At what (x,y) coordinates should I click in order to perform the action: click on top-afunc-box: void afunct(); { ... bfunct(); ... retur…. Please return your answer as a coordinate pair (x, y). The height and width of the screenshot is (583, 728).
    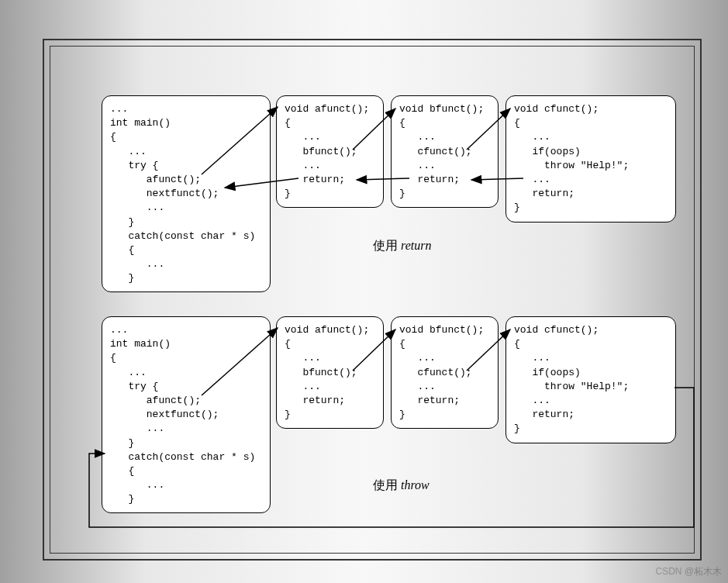
    Looking at the image, I should click on (330, 152).